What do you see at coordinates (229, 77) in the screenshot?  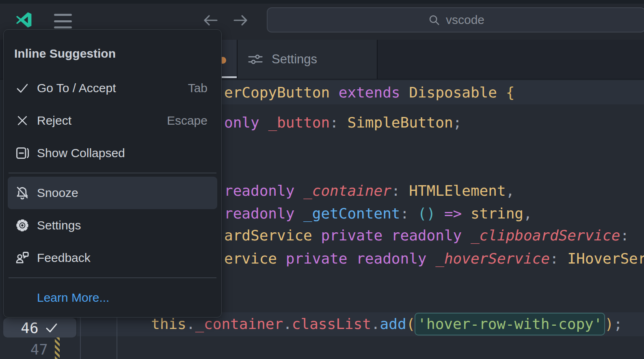 I see `active-tab-indicator` at bounding box center [229, 77].